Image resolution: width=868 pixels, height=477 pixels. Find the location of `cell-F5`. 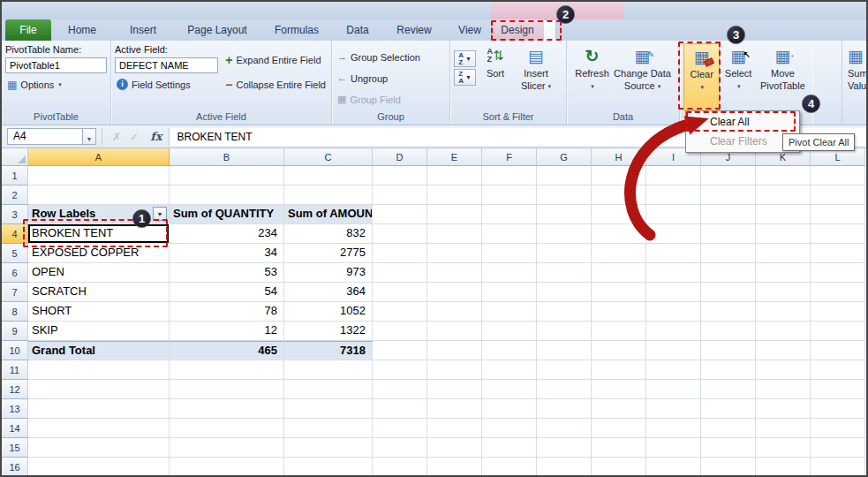

cell-F5 is located at coordinates (509, 254).